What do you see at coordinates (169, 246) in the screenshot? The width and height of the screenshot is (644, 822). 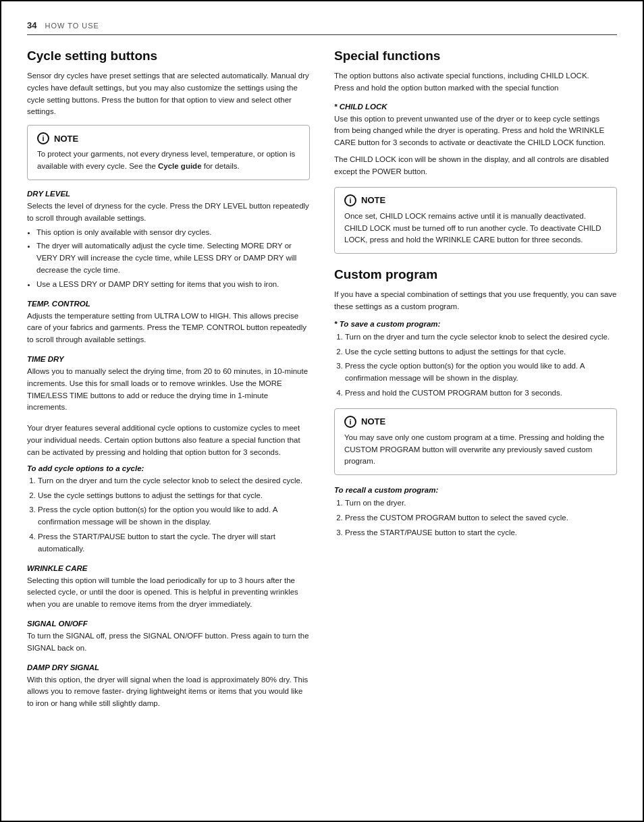 I see `dry-level-body: Selects the level of dryness for the cyc…` at bounding box center [169, 246].